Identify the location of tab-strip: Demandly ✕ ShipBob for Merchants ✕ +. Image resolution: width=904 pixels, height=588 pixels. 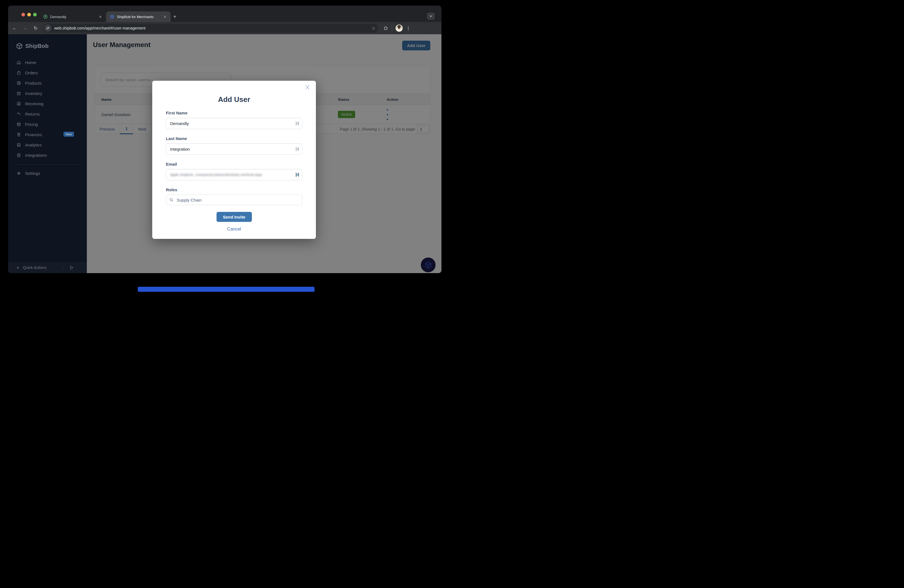
(225, 14).